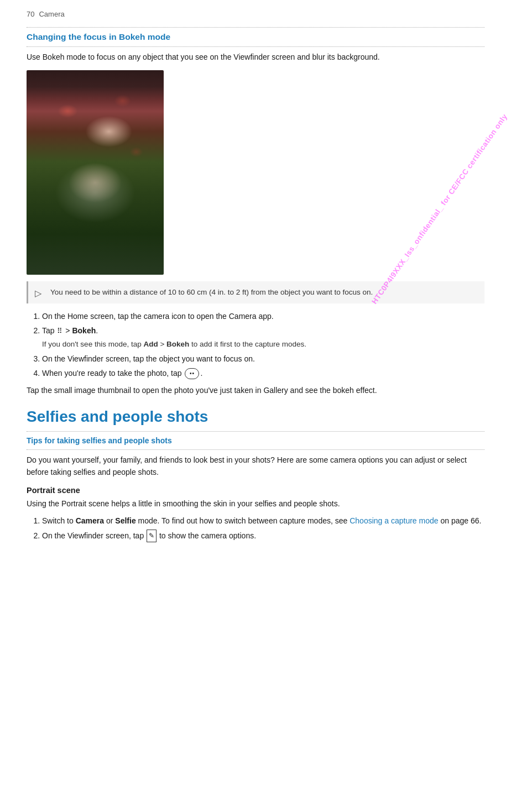 The width and height of the screenshot is (511, 812). What do you see at coordinates (263, 521) in the screenshot?
I see `portrait-step-1: Switch to Camera or Selfie mode. To find…` at bounding box center [263, 521].